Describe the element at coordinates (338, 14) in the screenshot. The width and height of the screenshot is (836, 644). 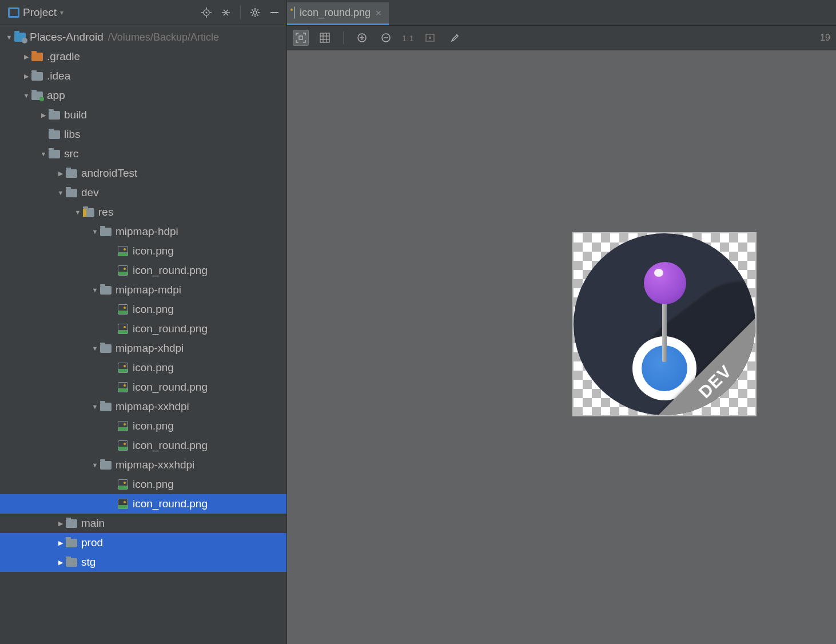
I see `editor-tab: icon_round.png ✕` at that location.